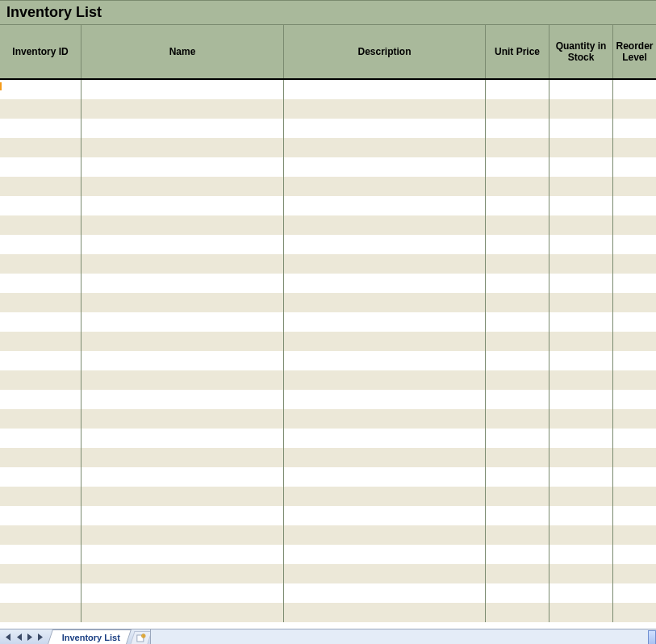  Describe the element at coordinates (516, 52) in the screenshot. I see `col-header-unit-price: Unit Price` at that location.